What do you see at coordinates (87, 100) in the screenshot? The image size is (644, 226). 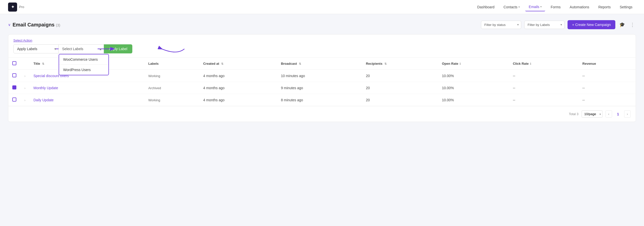 I see `row3-title-cell: Daily Update` at bounding box center [87, 100].